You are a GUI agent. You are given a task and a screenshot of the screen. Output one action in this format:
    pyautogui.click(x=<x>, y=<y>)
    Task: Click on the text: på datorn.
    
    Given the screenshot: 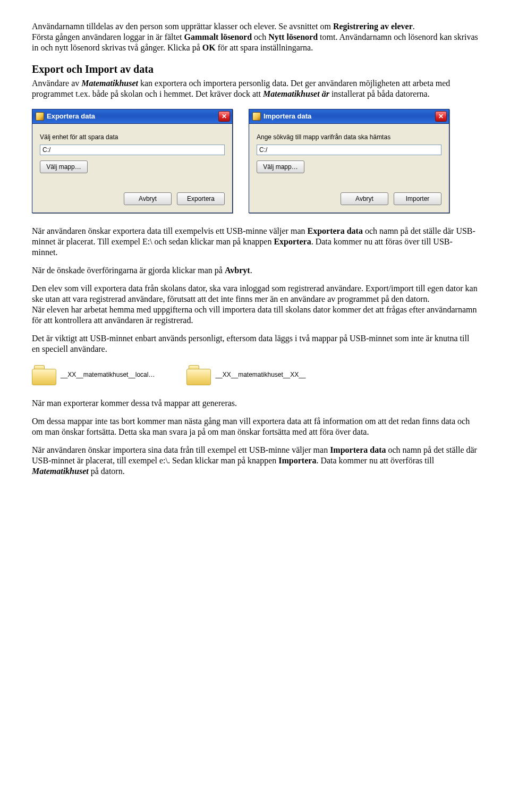 What is the action you would take?
    pyautogui.click(x=107, y=471)
    